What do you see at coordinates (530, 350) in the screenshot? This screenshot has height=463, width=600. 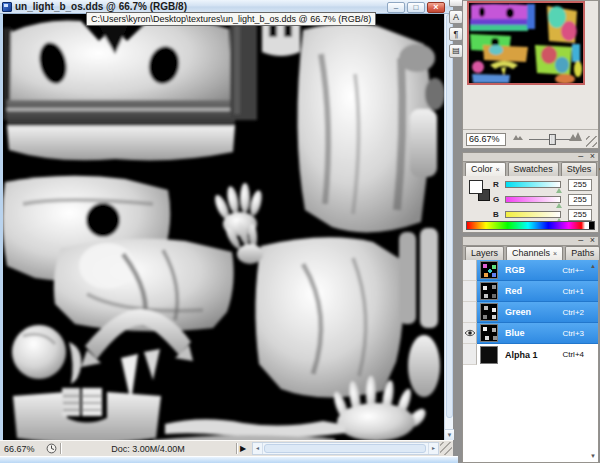 I see `channels-panel-group: – × Layers Channels× Paths ▾≡ RGB Ctrl+~` at bounding box center [530, 350].